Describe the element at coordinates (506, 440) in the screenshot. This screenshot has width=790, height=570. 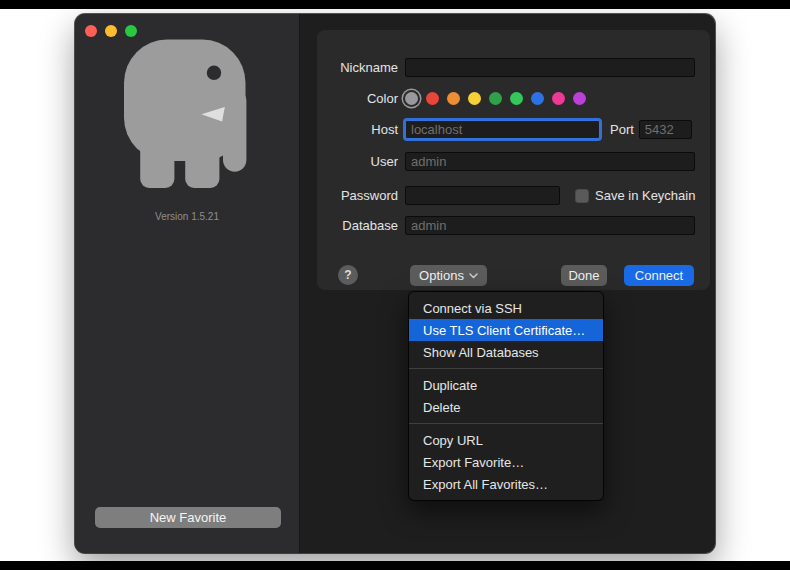
I see `menu-item-copy-url: Copy URL` at that location.